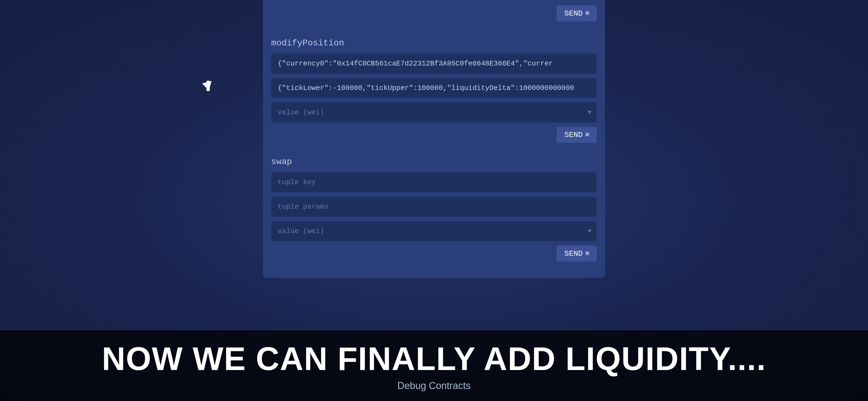 The height and width of the screenshot is (401, 868). I want to click on swap-send-label: SEND, so click(574, 254).